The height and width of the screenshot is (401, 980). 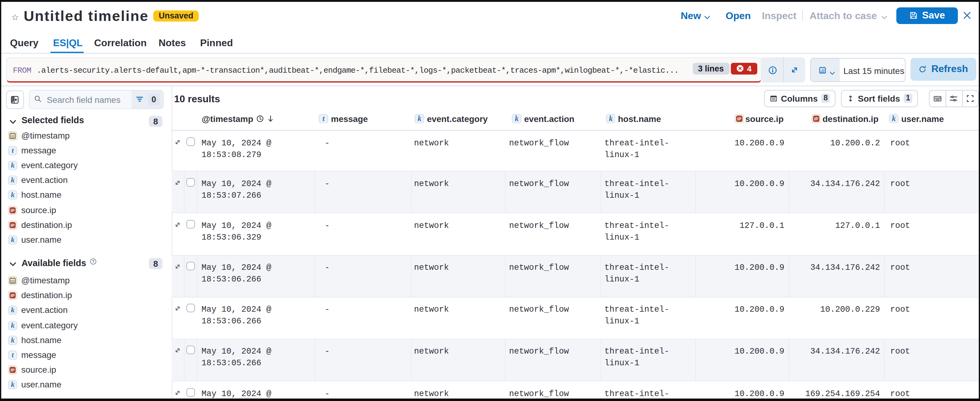 I want to click on svg-text: t, so click(x=323, y=118).